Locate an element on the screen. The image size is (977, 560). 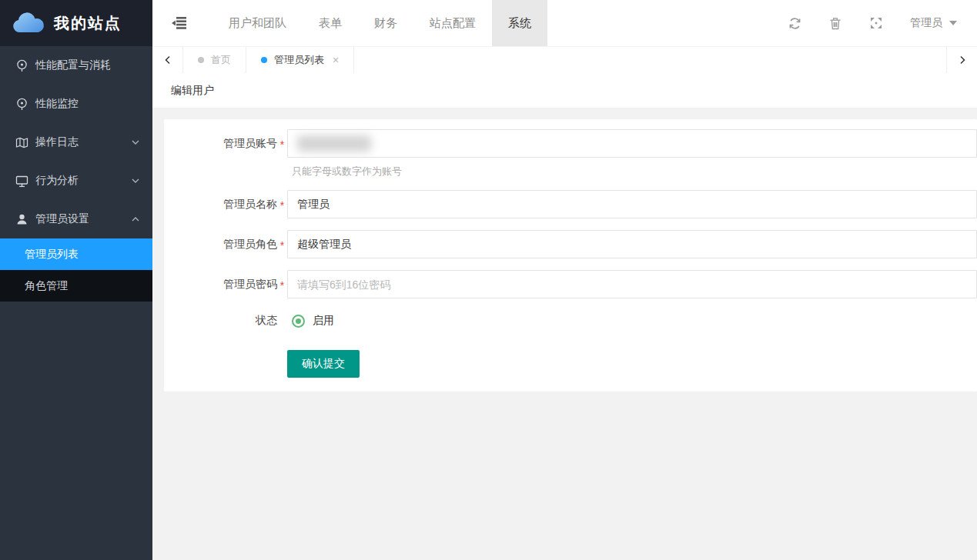
submenu-item-label: 管理员列表 is located at coordinates (52, 255).